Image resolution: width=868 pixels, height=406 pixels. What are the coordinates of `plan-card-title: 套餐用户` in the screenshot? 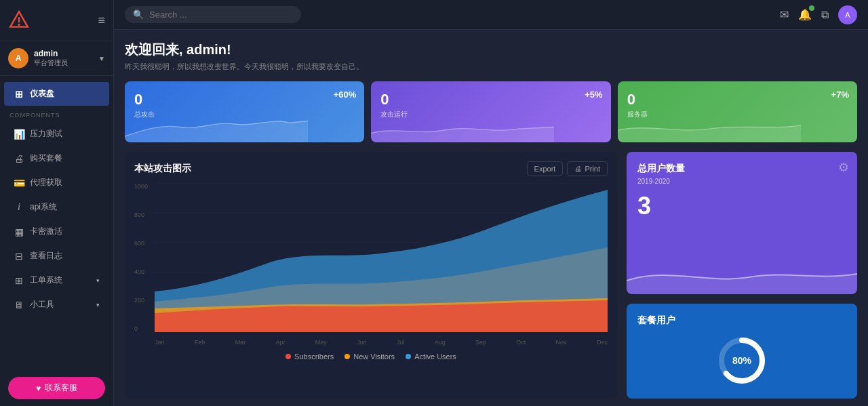 It's located at (656, 321).